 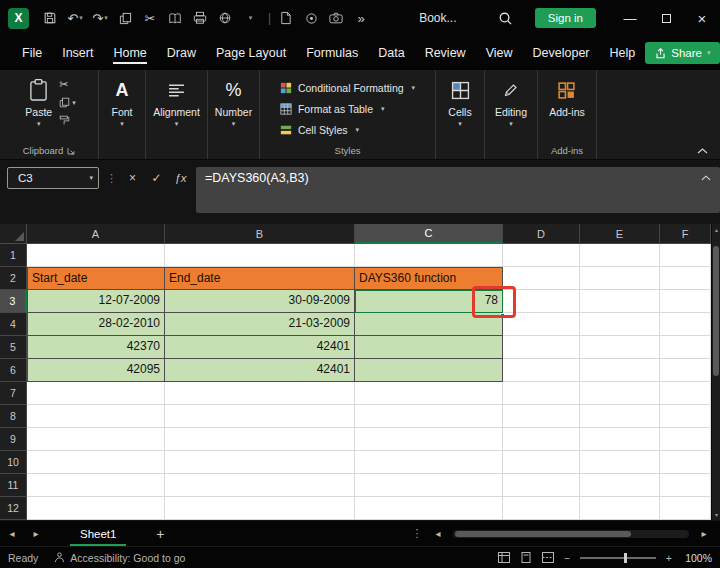 I want to click on cell-D6, so click(x=542, y=370).